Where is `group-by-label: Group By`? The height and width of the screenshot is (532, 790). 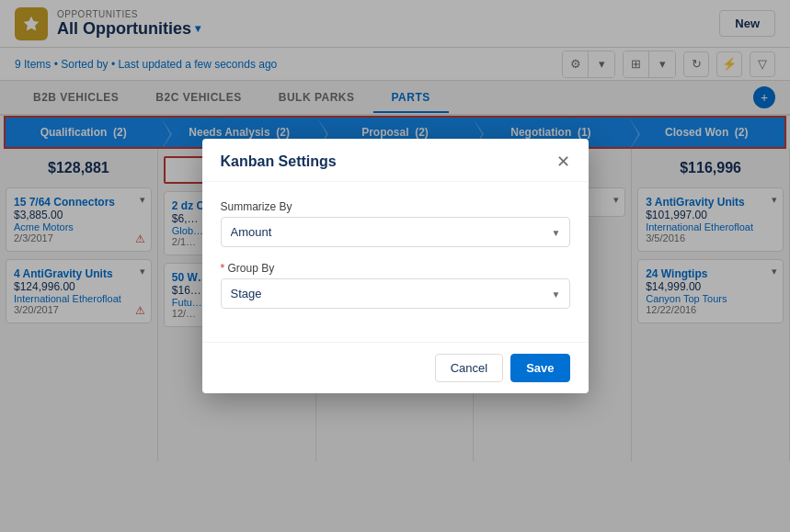
group-by-label: Group By is located at coordinates (395, 268).